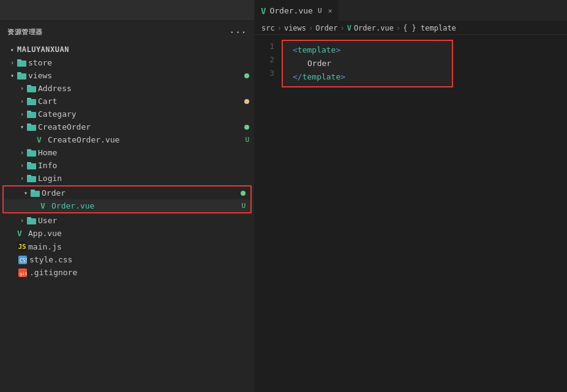 The height and width of the screenshot is (392, 567). I want to click on item-label: CreateOrder, so click(138, 127).